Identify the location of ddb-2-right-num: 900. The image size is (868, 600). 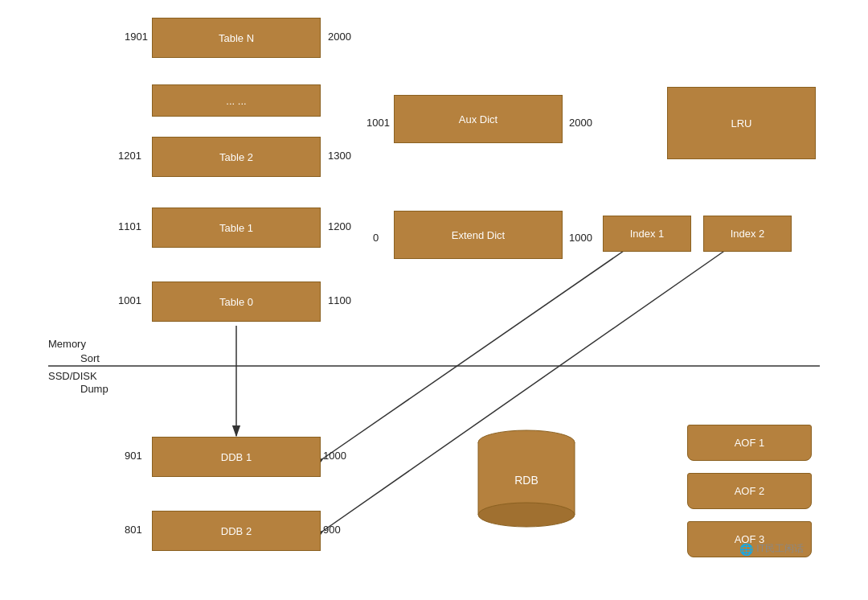
(332, 529).